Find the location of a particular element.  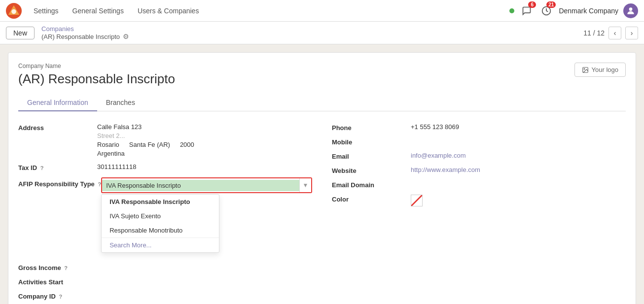

email-label: Email is located at coordinates (371, 156).